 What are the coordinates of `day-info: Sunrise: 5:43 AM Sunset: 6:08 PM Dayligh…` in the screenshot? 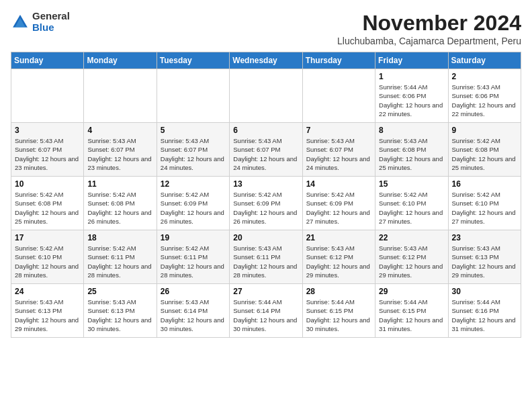 It's located at (411, 154).